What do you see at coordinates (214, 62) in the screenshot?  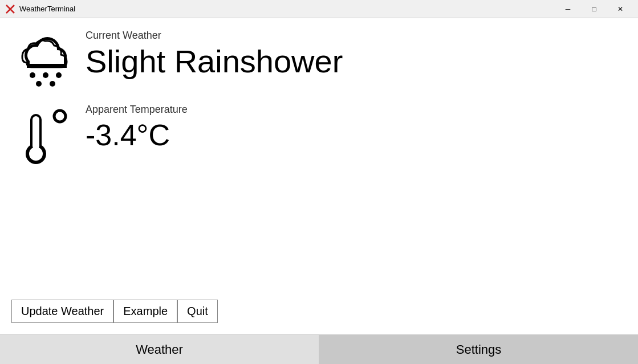 I see `weather-condition: Slight Rainshower` at bounding box center [214, 62].